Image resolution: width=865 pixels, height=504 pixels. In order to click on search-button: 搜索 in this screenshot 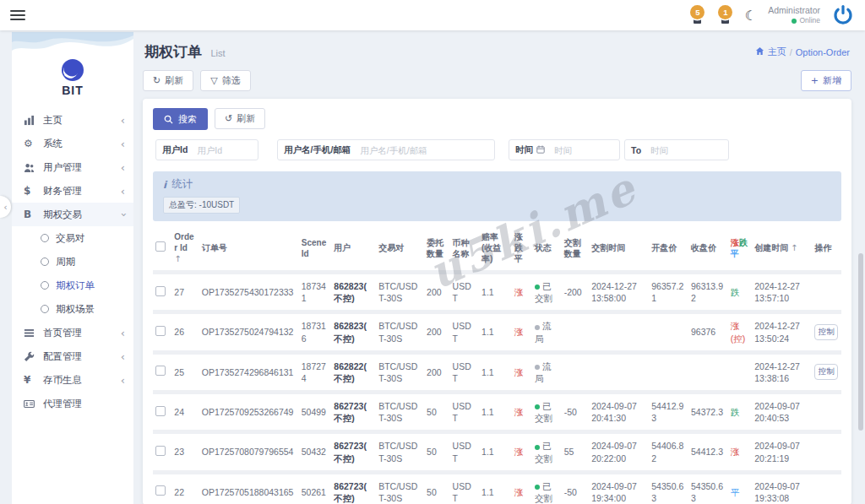, I will do `click(181, 119)`.